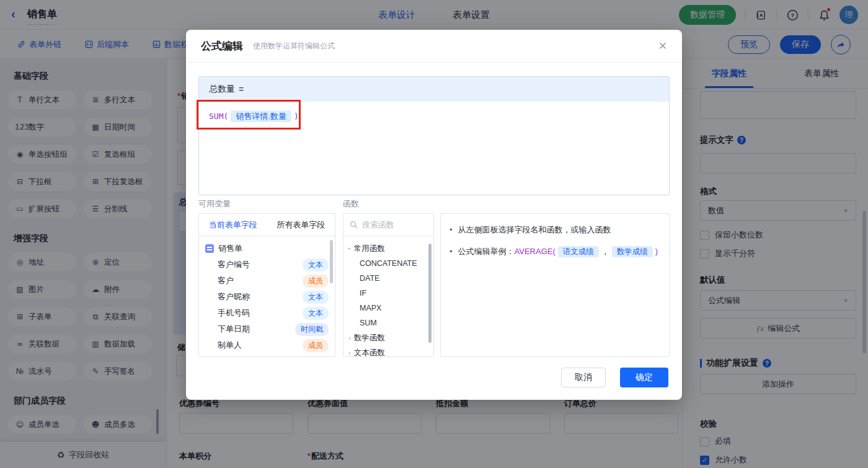 This screenshot has height=468, width=868. I want to click on variable-field-row: 制单人成员, so click(267, 345).